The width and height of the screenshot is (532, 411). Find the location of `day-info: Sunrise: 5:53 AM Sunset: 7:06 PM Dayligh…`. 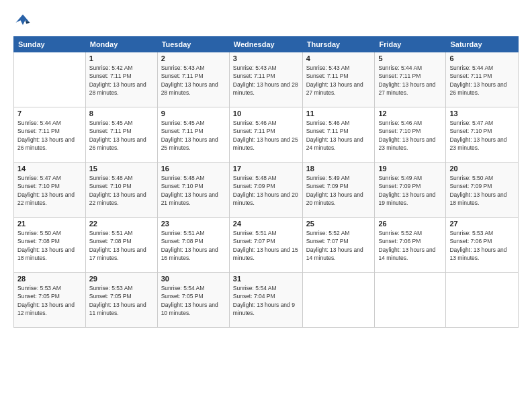

day-info: Sunrise: 5:53 AM Sunset: 7:06 PM Dayligh… is located at coordinates (482, 246).